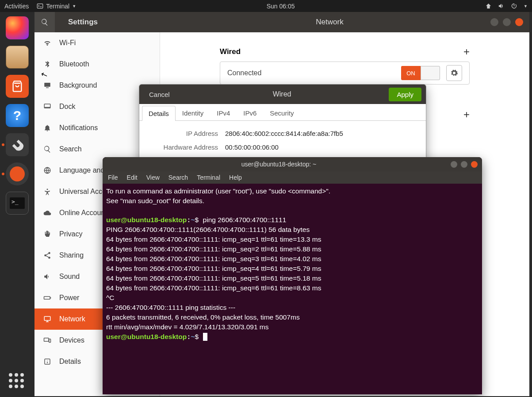 This screenshot has height=397, width=532. Describe the element at coordinates (266, 6) in the screenshot. I see `top-panel: Activities Terminal ▼ Sun 06:05 ▼` at that location.